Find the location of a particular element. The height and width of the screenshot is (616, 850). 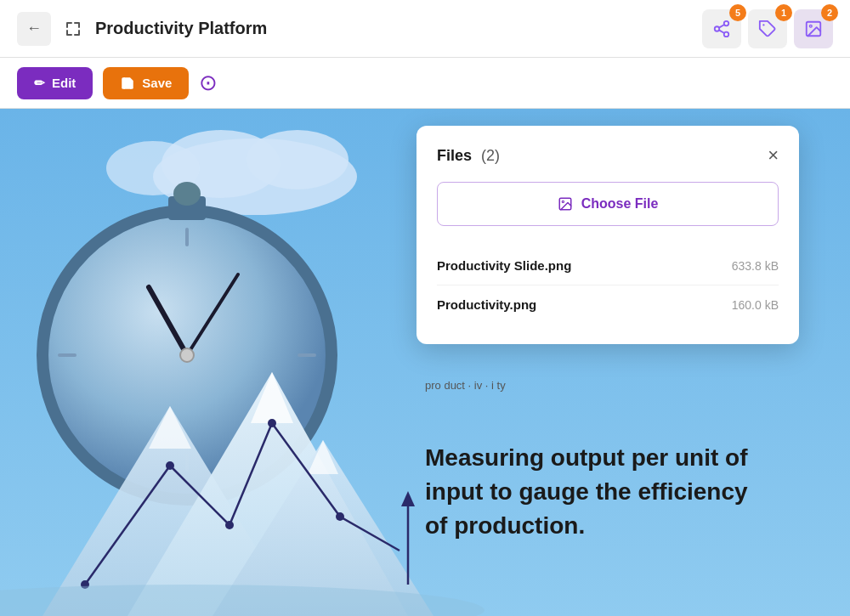

edit-icon: ✏ is located at coordinates (39, 83).